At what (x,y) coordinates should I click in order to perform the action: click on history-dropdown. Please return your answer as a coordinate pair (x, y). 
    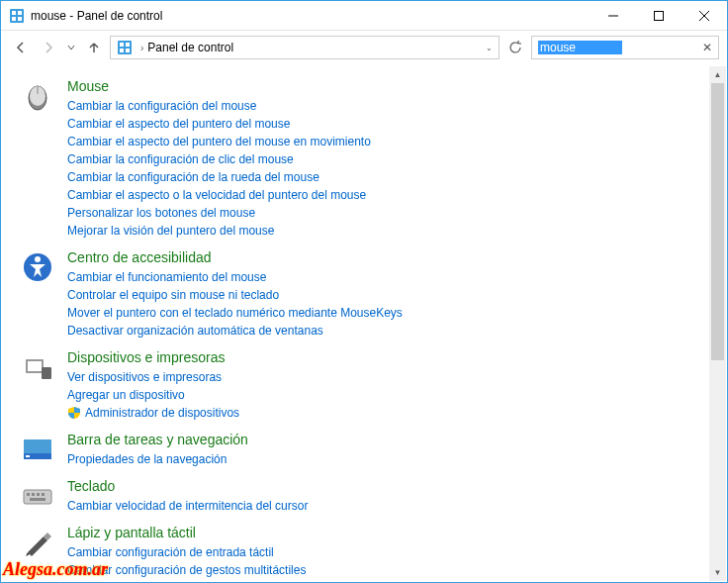
    Looking at the image, I should click on (71, 48).